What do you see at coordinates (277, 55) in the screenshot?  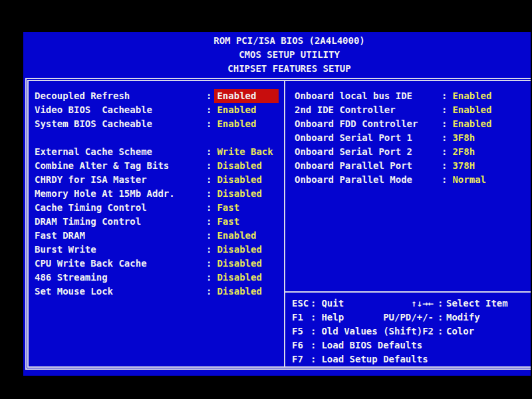 I see `bios-header: ROM PCI/ISA BIOS (2A4L4000) CMOS SETUP U…` at bounding box center [277, 55].